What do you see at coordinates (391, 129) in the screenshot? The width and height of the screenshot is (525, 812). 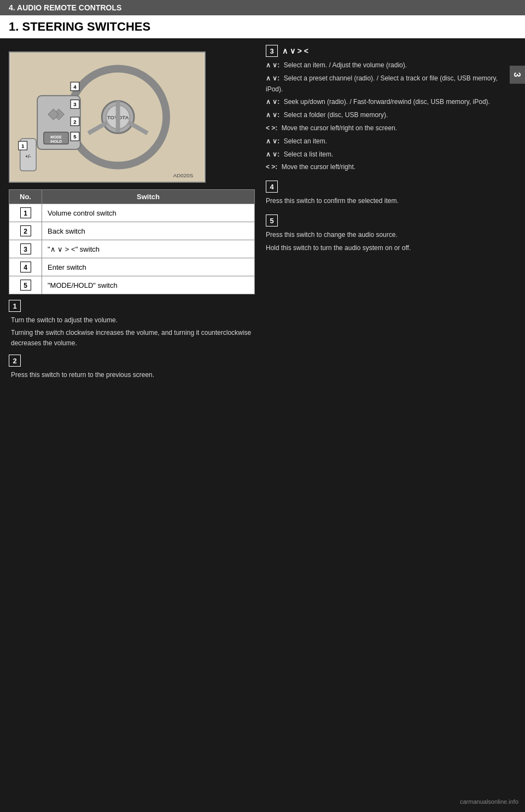 I see `section-3-item-4: < >: Move the cursor left/right on the s…` at bounding box center [391, 129].